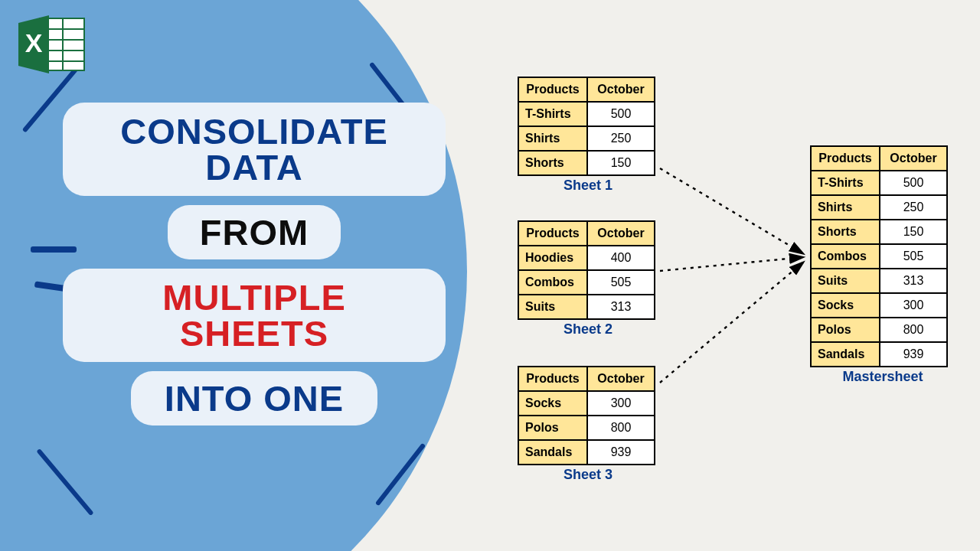  I want to click on sheet2-table: ProductsOctober Hoodies400 Combos505 Sui…, so click(586, 270).